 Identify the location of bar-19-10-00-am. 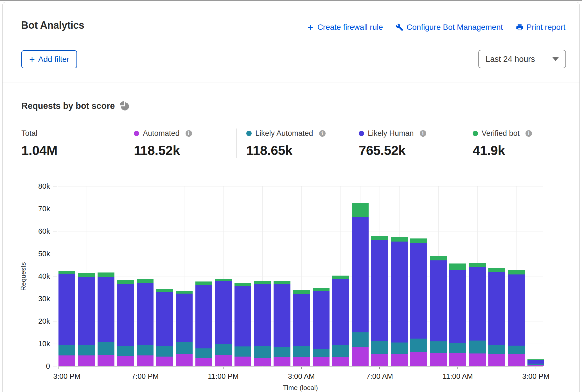
(438, 311).